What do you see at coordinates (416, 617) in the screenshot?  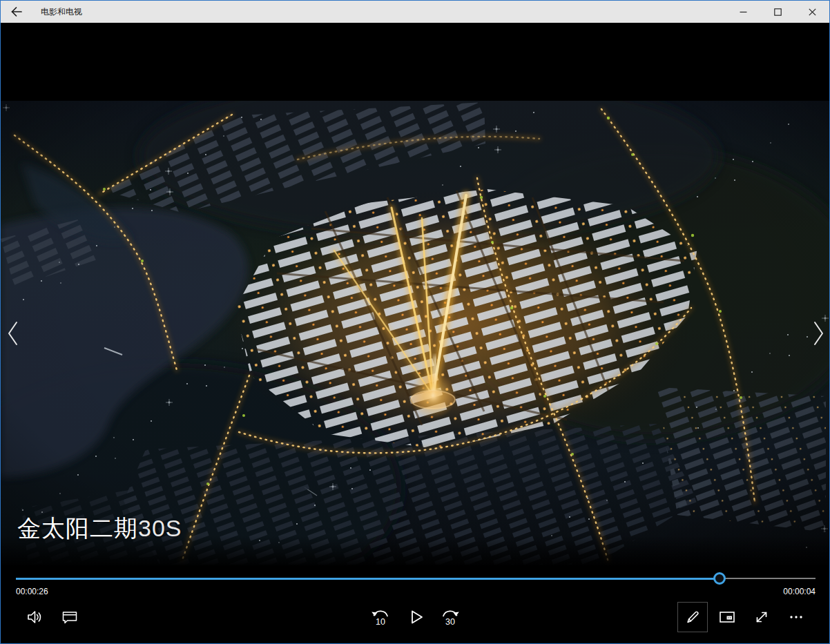 I see `play-icon` at bounding box center [416, 617].